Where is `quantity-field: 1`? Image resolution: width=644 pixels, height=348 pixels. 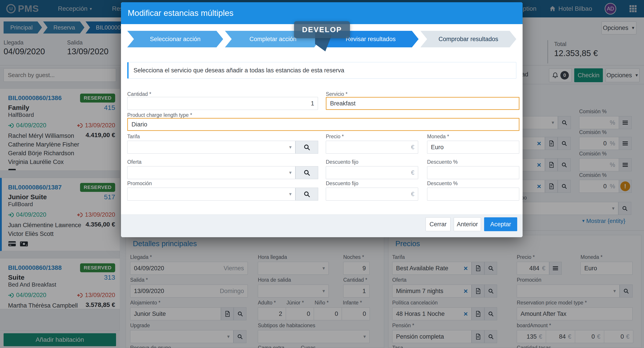 quantity-field: 1 is located at coordinates (222, 103).